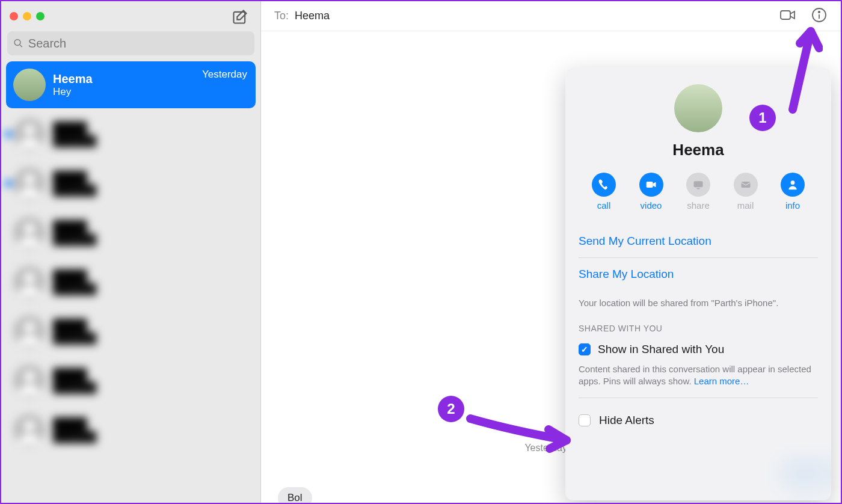 Image resolution: width=842 pixels, height=504 pixels. Describe the element at coordinates (698, 150) in the screenshot. I see `contact-name: Heema` at that location.